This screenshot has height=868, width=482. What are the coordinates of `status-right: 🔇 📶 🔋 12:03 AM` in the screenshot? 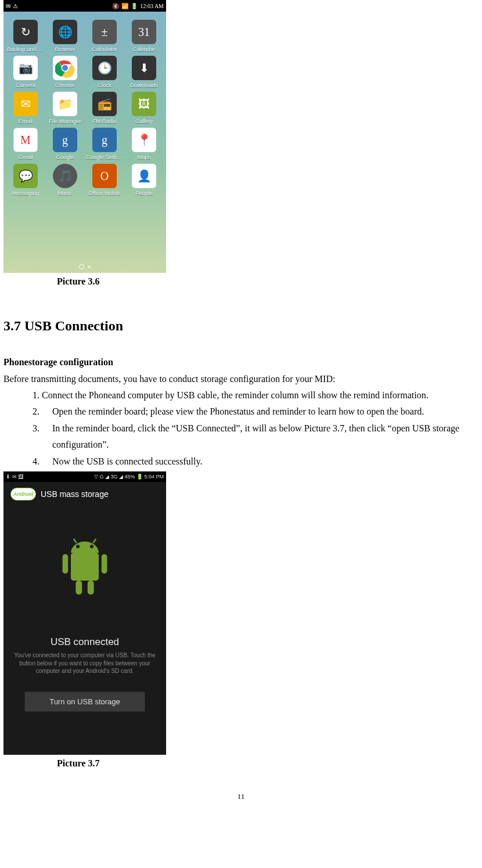 It's located at (138, 6).